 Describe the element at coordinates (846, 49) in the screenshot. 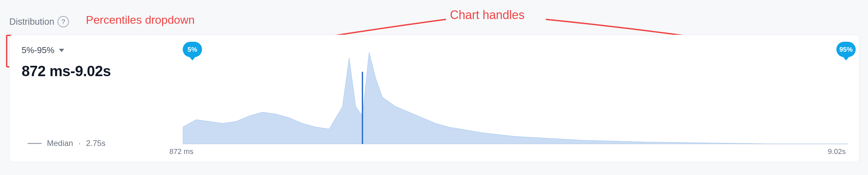

I see `percentile-handle-high-label: 95%` at that location.